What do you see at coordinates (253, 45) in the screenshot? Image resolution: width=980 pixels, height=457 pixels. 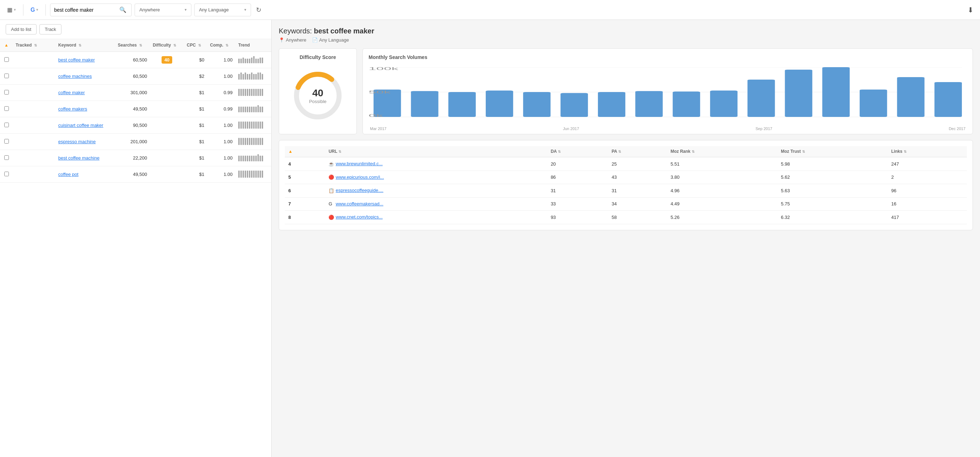 I see `th-trend: Trend` at bounding box center [253, 45].